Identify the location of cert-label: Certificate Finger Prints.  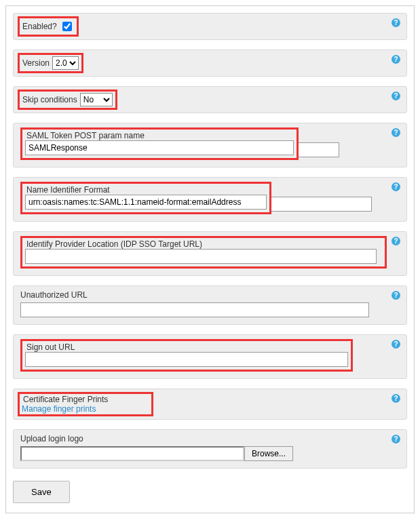
(85, 399).